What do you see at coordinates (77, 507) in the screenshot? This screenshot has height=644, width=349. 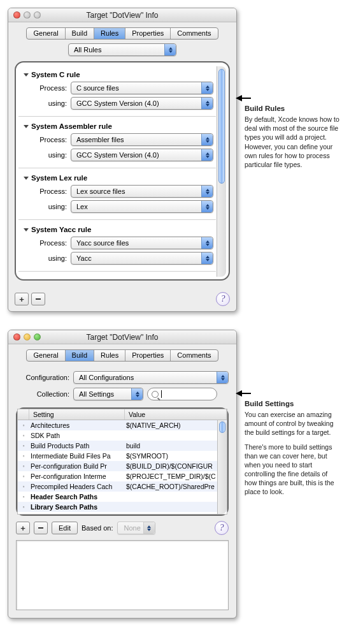 I see `setting-cell: Library Search Paths` at bounding box center [77, 507].